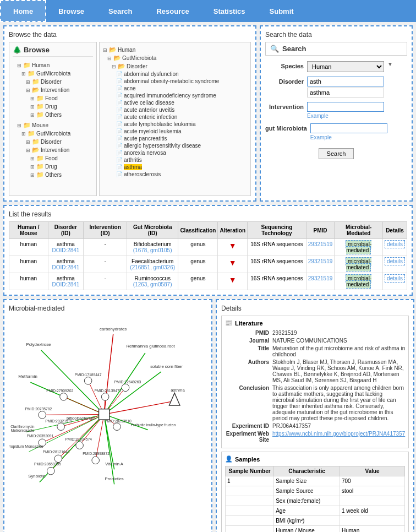 The height and width of the screenshot is (532, 416). What do you see at coordinates (346, 107) in the screenshot?
I see `intervention-input` at bounding box center [346, 107].